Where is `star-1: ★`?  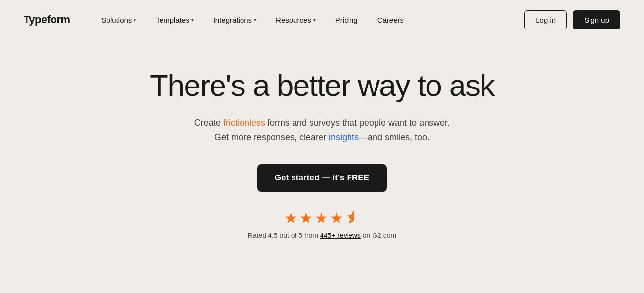 star-1: ★ is located at coordinates (291, 218).